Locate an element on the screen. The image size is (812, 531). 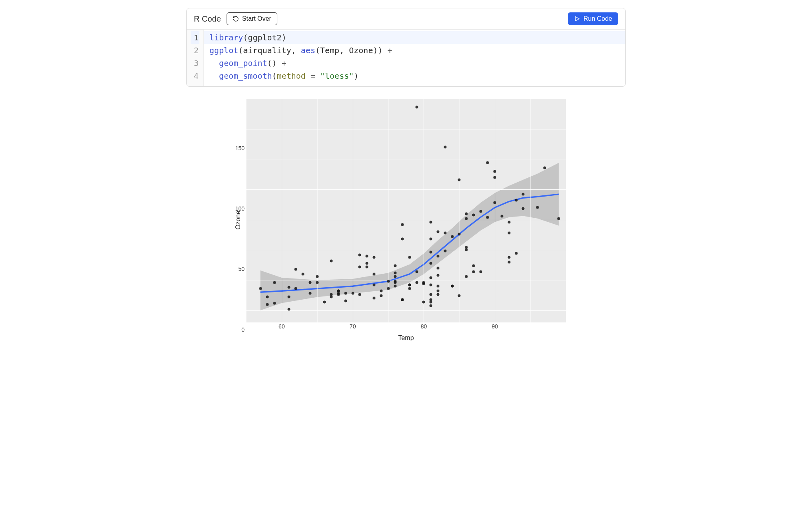
refresh-icon is located at coordinates (236, 19).